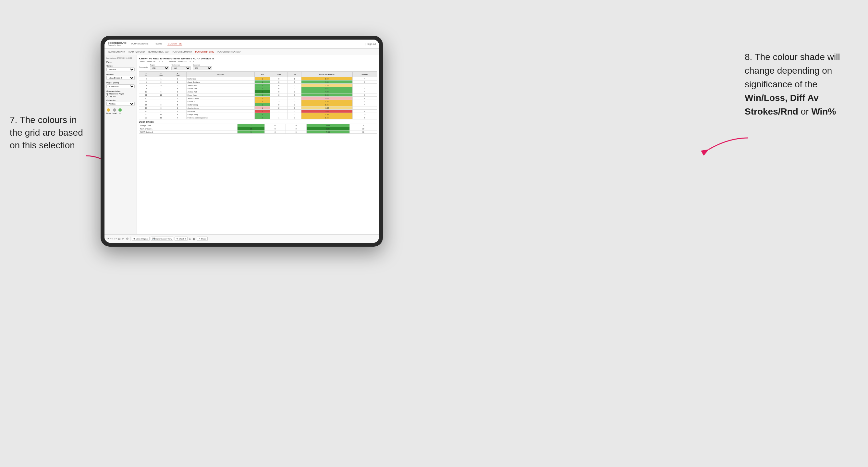  Describe the element at coordinates (108, 113) in the screenshot. I see `legend-down-label: Down` at that location.